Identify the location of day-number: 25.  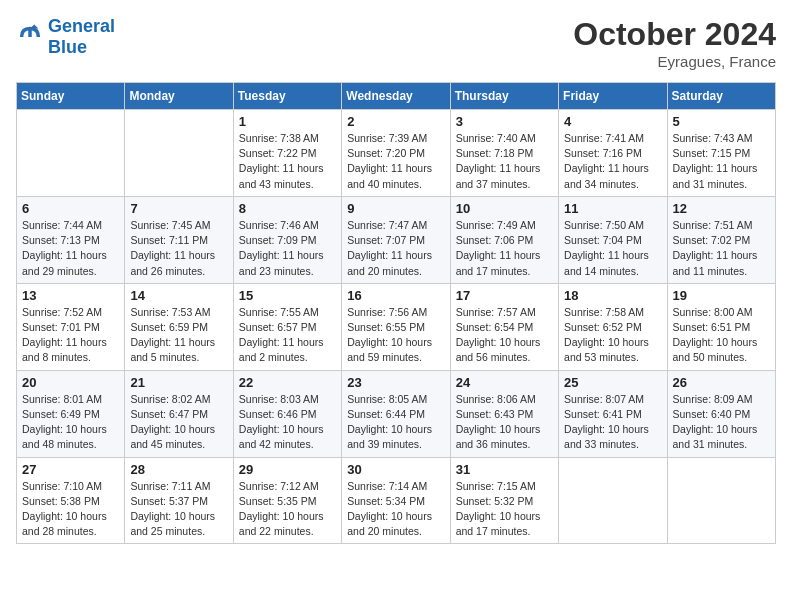
(612, 382).